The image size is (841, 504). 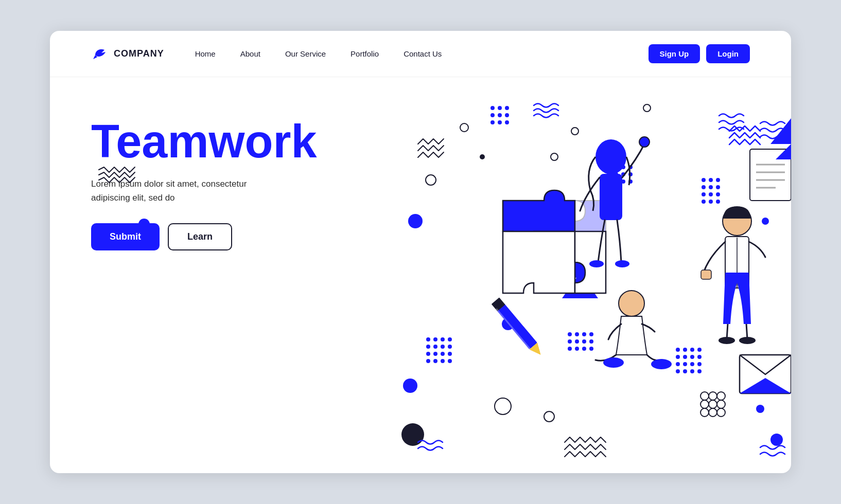 What do you see at coordinates (139, 53) in the screenshot?
I see `logo-text: COMPANY` at bounding box center [139, 53].